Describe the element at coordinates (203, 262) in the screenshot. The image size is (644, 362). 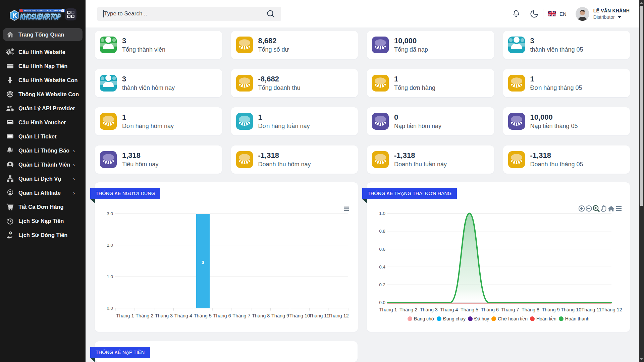
I see `svg-text: 3` at that location.